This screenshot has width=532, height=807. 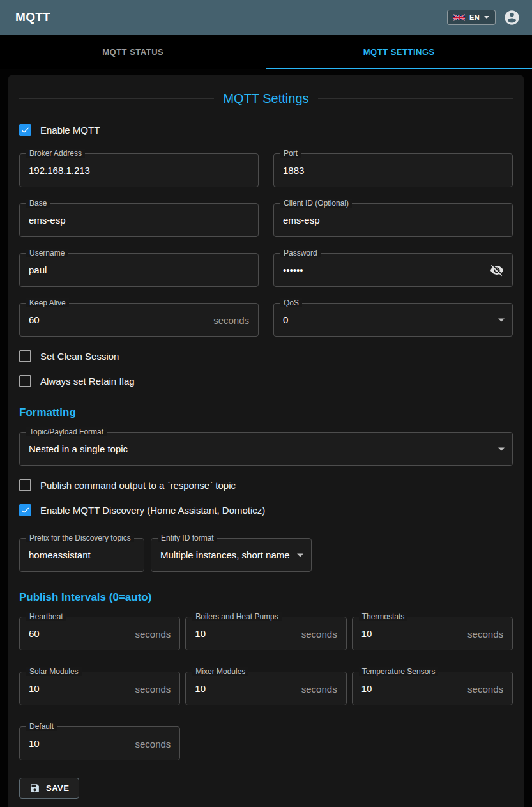 What do you see at coordinates (471, 17) in the screenshot?
I see `language-button: EN` at bounding box center [471, 17].